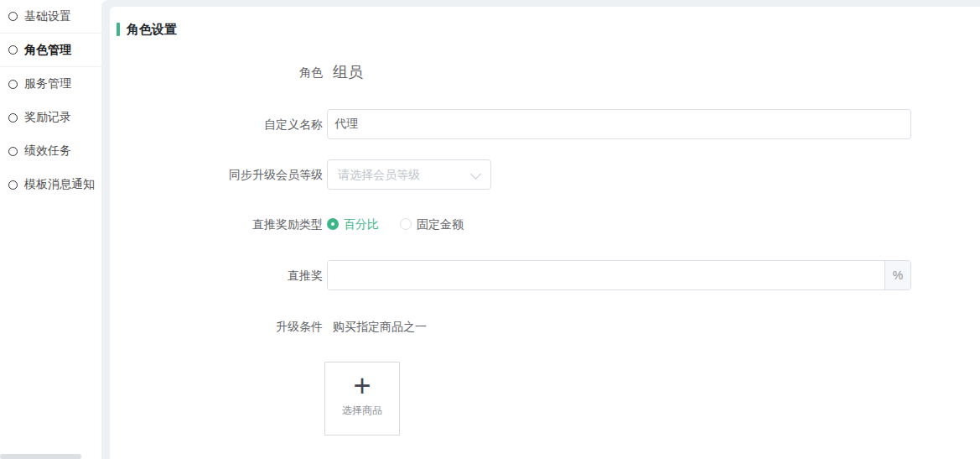 The image size is (980, 459). I want to click on role-label: 角色, so click(216, 72).